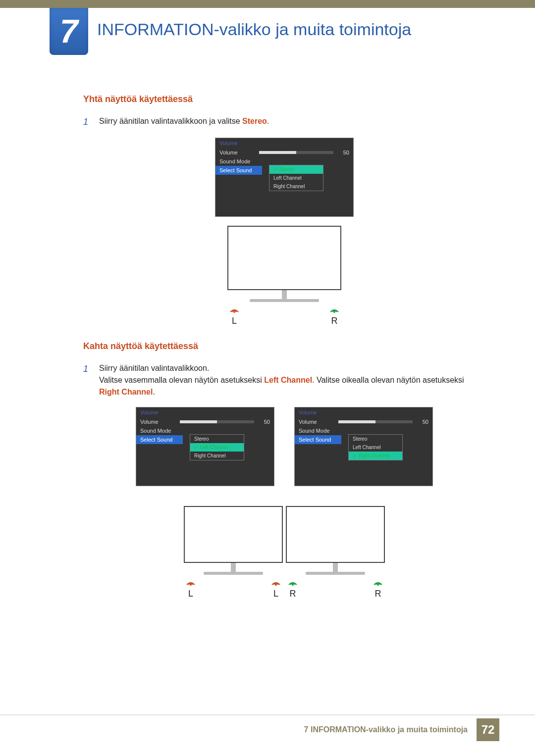 The image size is (535, 756). I want to click on label-R-left: R, so click(293, 594).